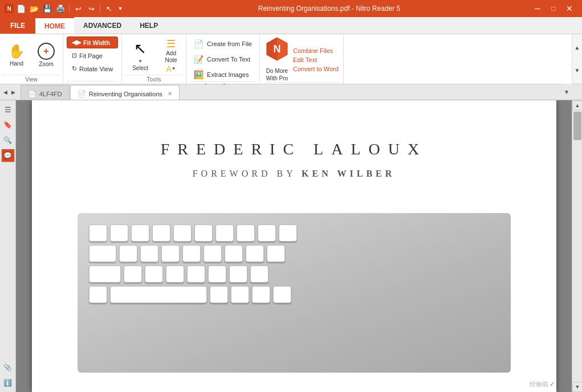 The height and width of the screenshot is (392, 582). What do you see at coordinates (17, 64) in the screenshot?
I see `hand-label: Hand` at bounding box center [17, 64].